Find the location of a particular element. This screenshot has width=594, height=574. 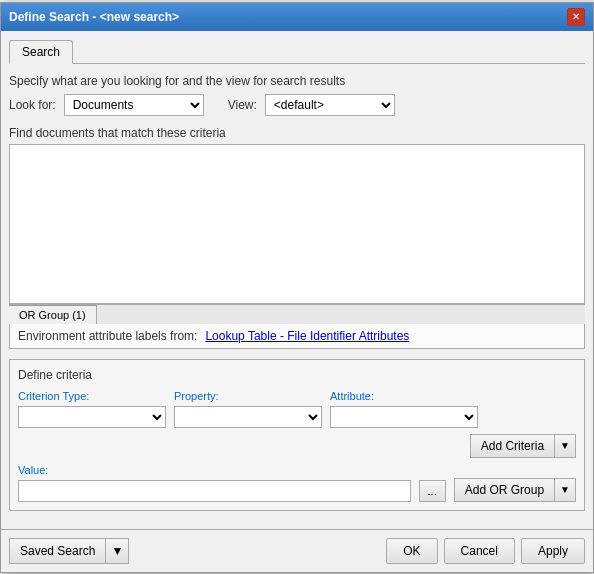

add-criteria-split-btn: Add Criteria ▼ is located at coordinates (523, 446).